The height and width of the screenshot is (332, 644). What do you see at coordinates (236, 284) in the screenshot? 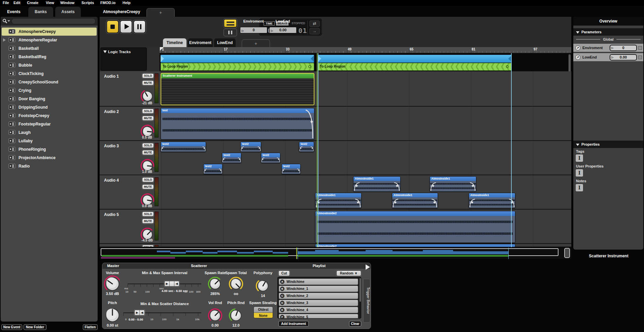
I see `knob-spawntotal` at bounding box center [236, 284].